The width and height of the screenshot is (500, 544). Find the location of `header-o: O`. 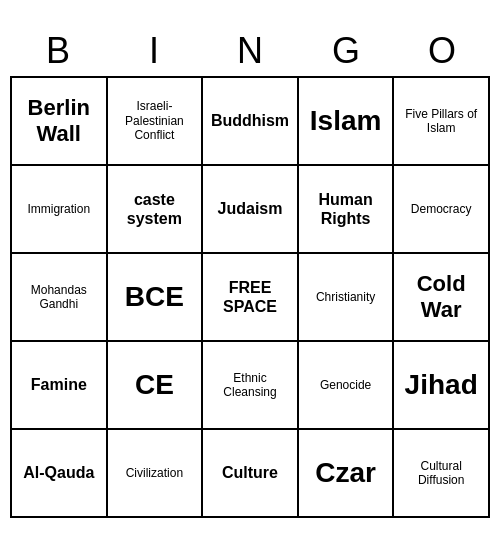

header-o: O is located at coordinates (442, 51).